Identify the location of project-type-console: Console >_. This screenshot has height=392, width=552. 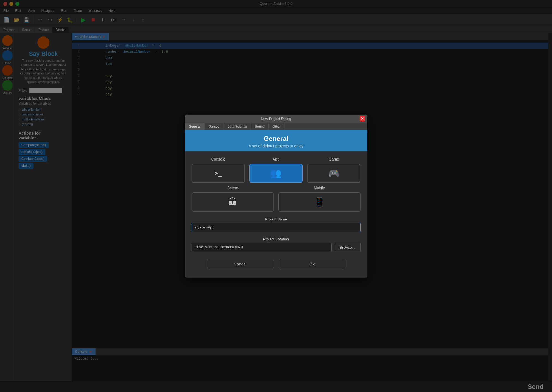
(218, 170).